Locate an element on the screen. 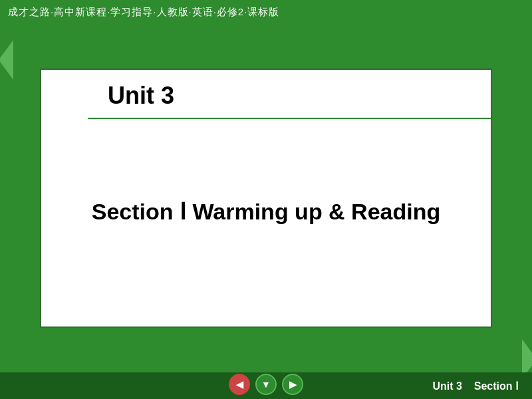  section-title: Section Ⅰ Warming up & Reading is located at coordinates (266, 211).